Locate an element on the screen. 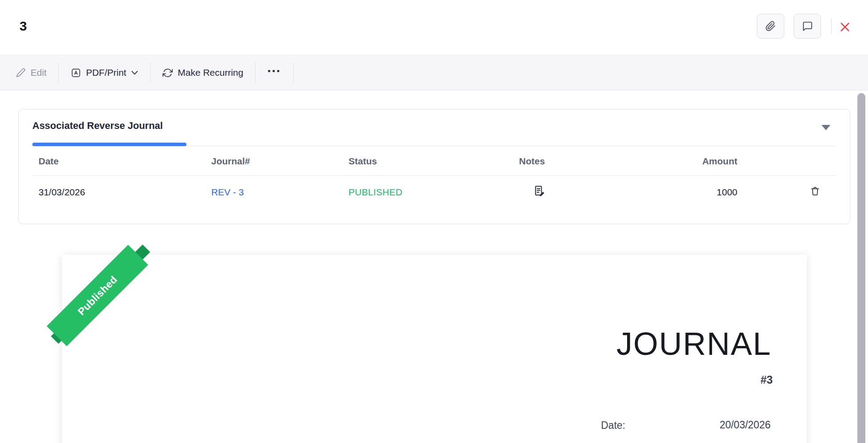  note-edit-icon is located at coordinates (539, 191).